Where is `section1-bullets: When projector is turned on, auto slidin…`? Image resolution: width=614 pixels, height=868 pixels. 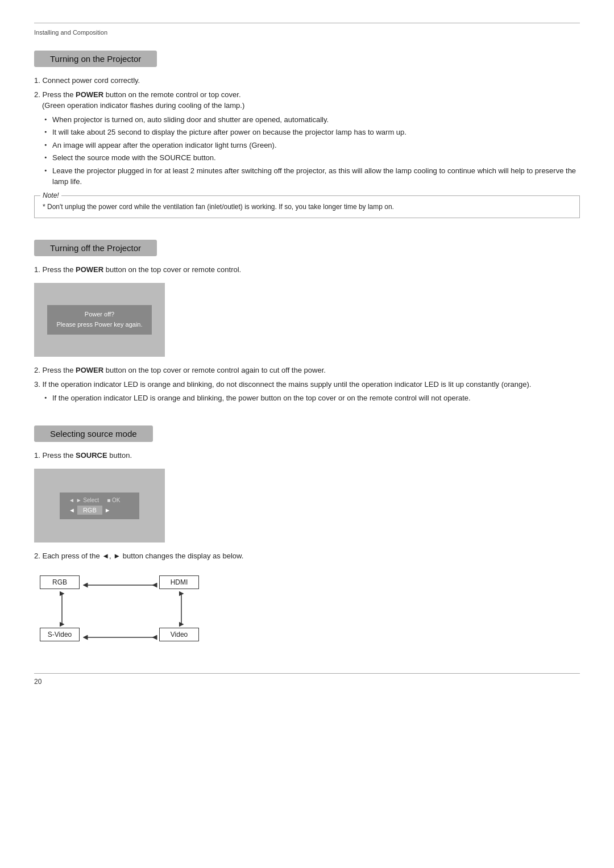 section1-bullets: When projector is turned on, auto slidin… is located at coordinates (312, 151).